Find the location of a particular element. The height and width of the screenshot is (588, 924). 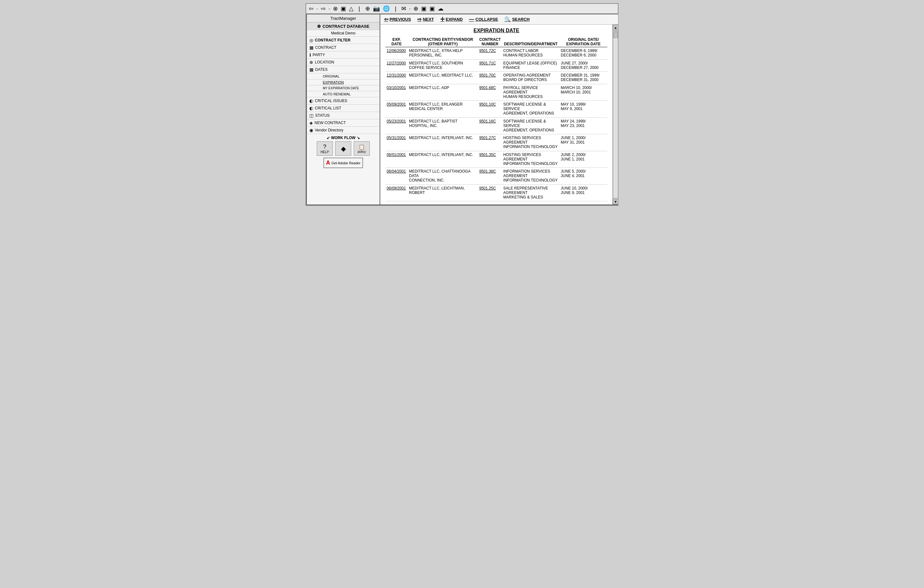

sidebar-item-new-contract: ◈ NEW CONTRACT is located at coordinates (343, 123).